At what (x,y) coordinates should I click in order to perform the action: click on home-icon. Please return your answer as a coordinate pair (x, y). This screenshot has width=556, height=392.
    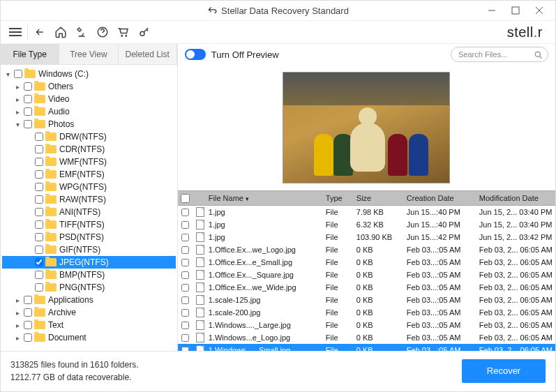
    Looking at the image, I should click on (61, 32).